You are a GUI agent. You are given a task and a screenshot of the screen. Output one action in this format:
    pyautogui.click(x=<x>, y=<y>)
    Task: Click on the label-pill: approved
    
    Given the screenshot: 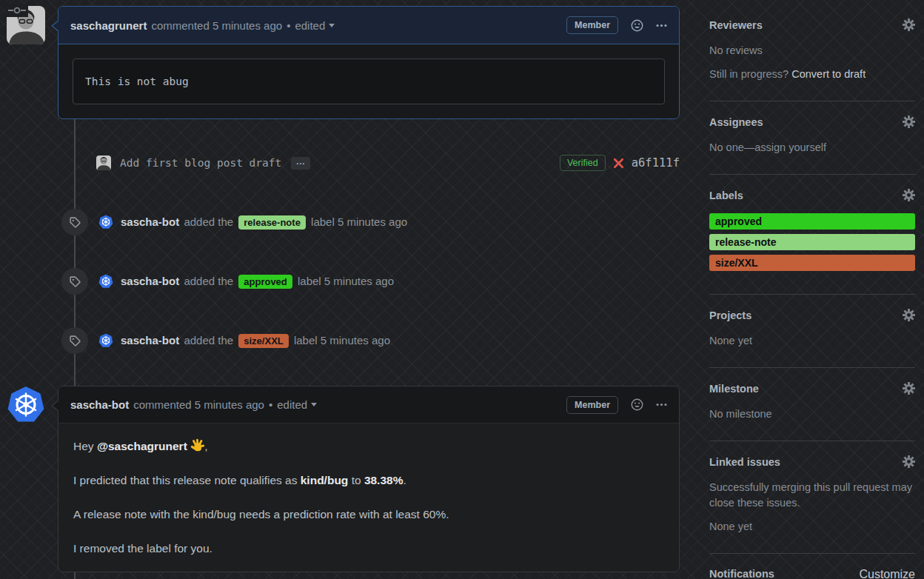 What is the action you would take?
    pyautogui.click(x=265, y=281)
    